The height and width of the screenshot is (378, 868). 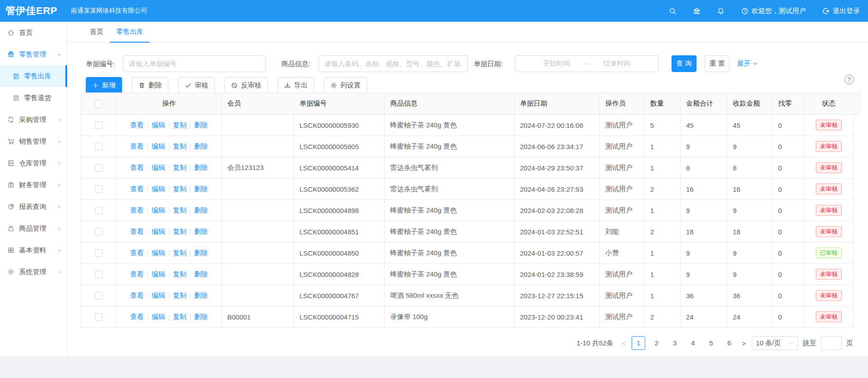 What do you see at coordinates (684, 63) in the screenshot?
I see `query-button: 查 询` at bounding box center [684, 63].